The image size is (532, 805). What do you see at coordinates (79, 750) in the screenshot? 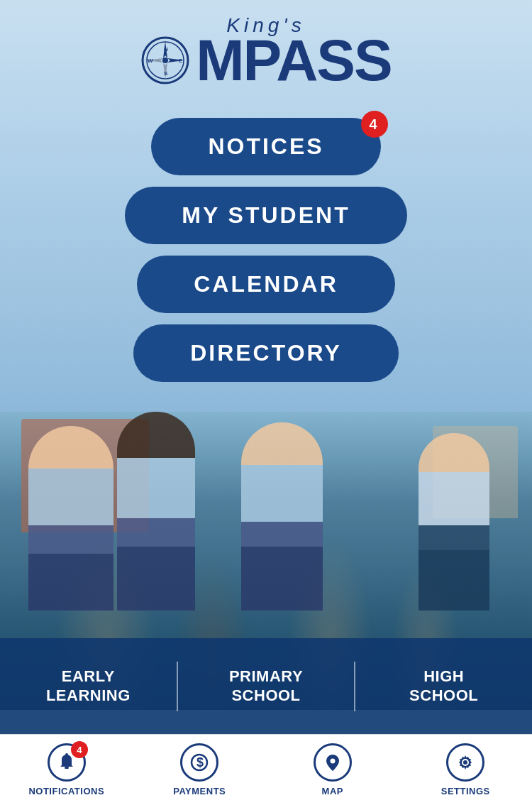
I see `notifications-badge: 4` at bounding box center [79, 750].